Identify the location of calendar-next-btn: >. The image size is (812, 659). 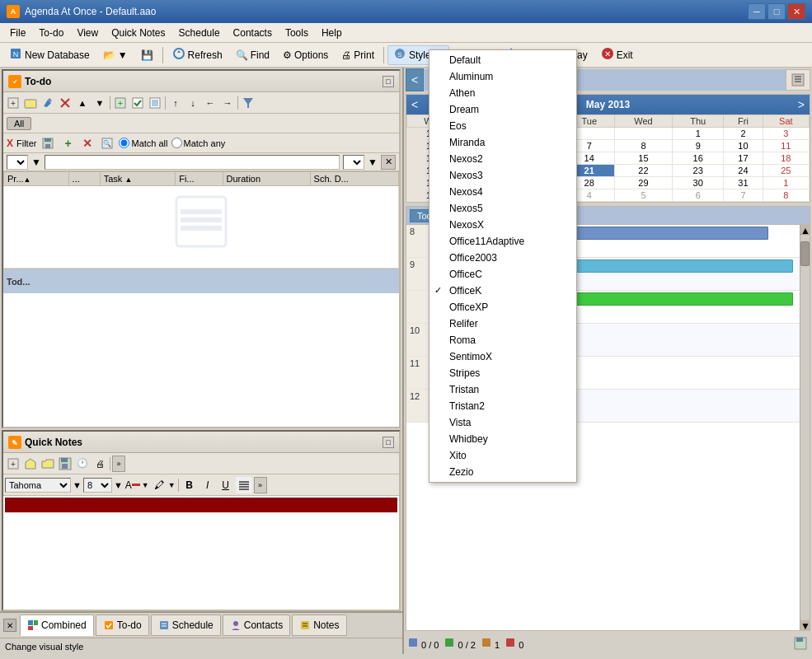
(801, 105).